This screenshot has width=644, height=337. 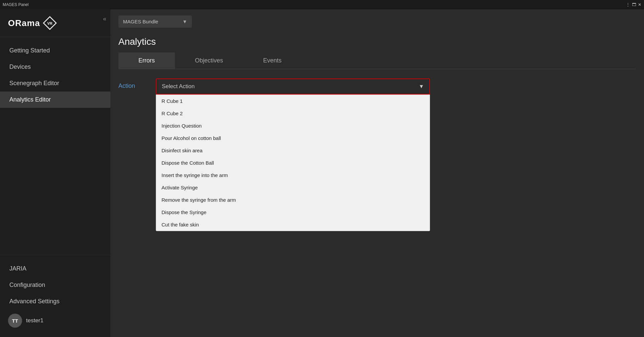 What do you see at coordinates (140, 21) in the screenshot?
I see `bundle-dropdown-label: MAGES Bundle` at bounding box center [140, 21].